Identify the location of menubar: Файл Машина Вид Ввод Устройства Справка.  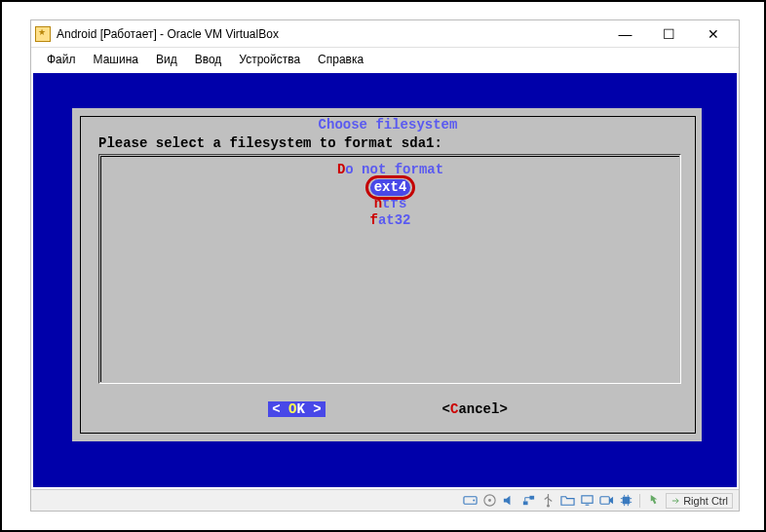
(385, 59).